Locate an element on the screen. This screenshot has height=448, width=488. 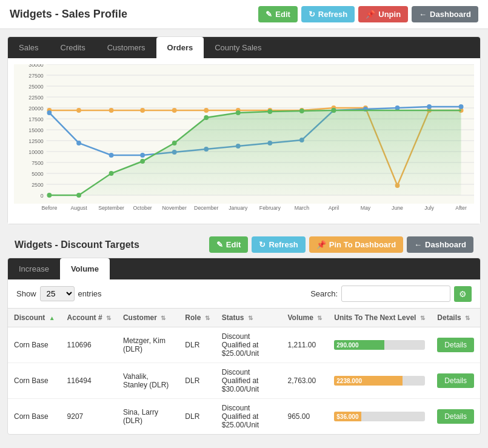
svg-text: 25000 is located at coordinates (36, 87).